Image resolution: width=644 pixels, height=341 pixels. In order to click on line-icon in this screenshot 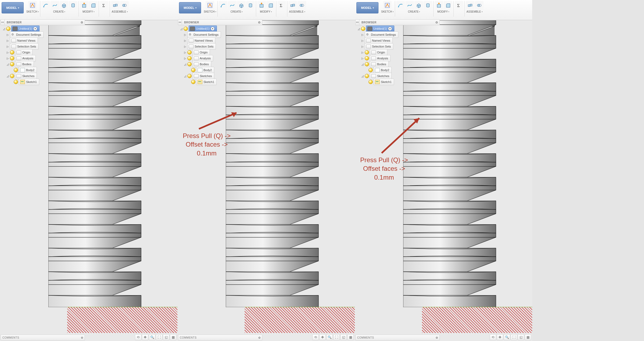, I will do `click(223, 5)`.